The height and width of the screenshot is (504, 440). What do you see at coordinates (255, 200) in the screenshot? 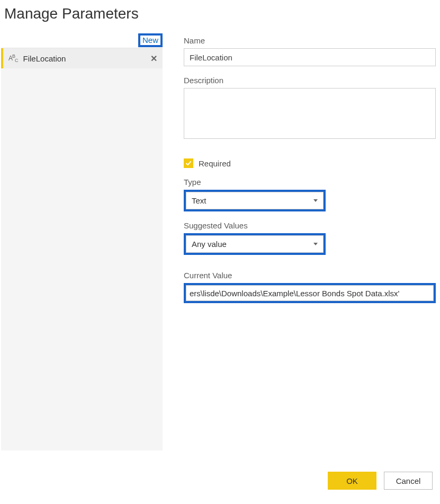
I see `type-dropdown: Text` at bounding box center [255, 200].